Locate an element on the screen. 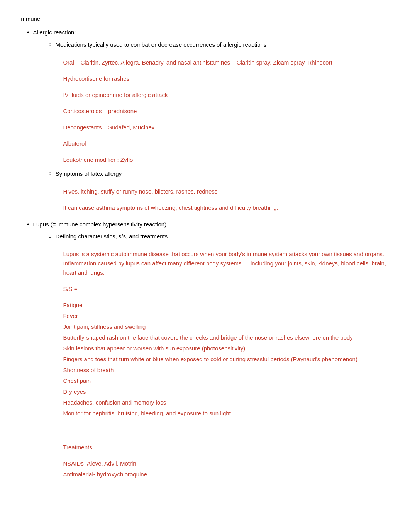  sub3-o: o is located at coordinates (50, 236).